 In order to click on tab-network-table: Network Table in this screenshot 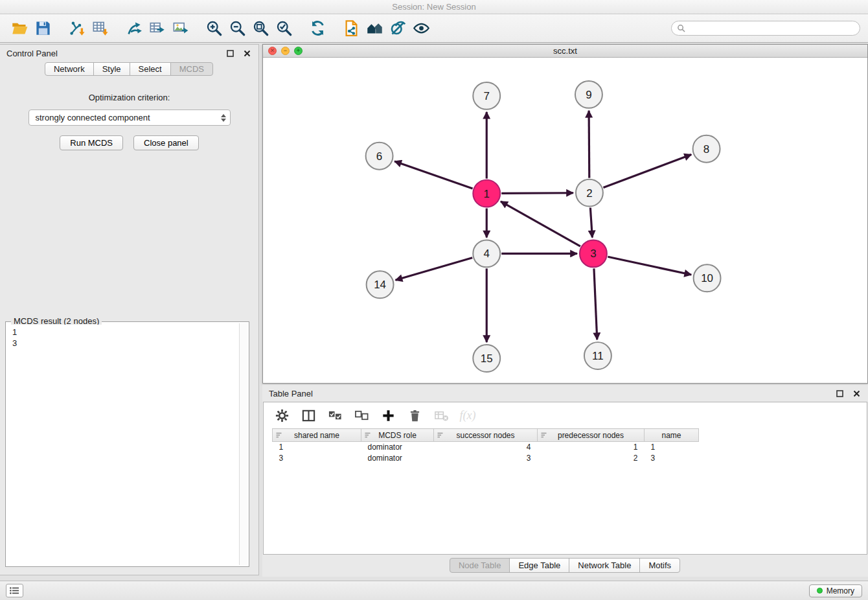, I will do `click(604, 565)`.